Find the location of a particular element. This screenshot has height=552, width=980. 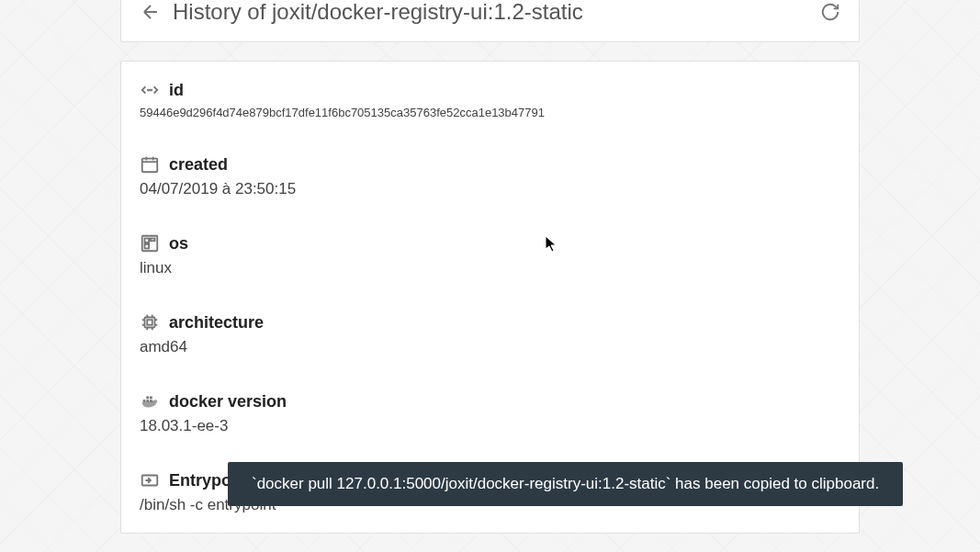

field-label: created is located at coordinates (198, 165).